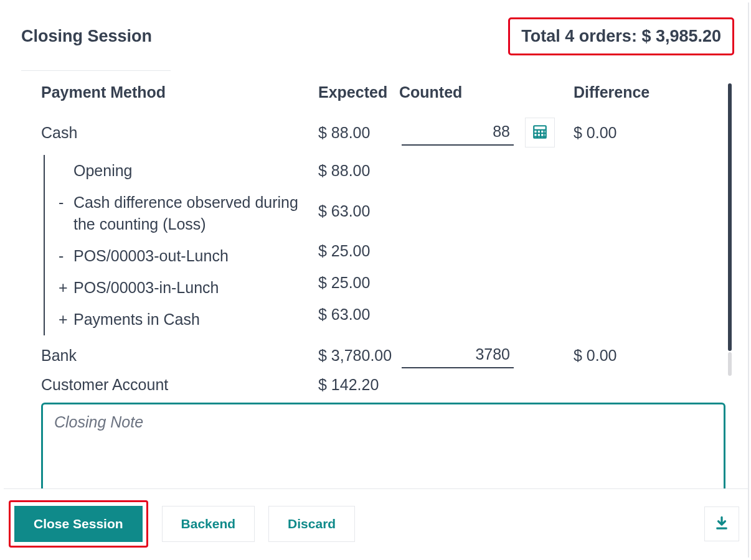 The height and width of the screenshot is (560, 751). Describe the element at coordinates (103, 170) in the screenshot. I see `sub-opening-label: Opening` at that location.